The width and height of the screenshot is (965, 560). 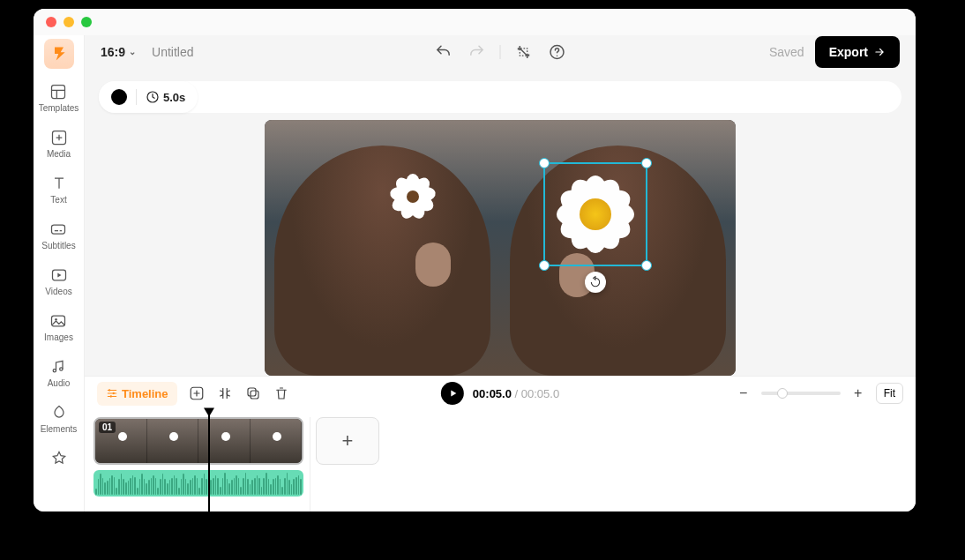 What do you see at coordinates (310, 464) in the screenshot?
I see `track-separator` at bounding box center [310, 464].